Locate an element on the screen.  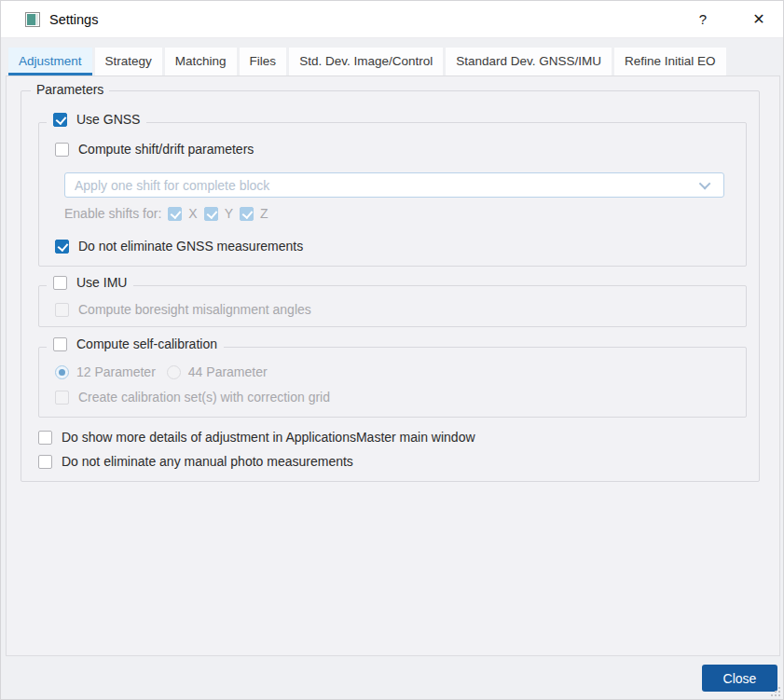
window-title: Settings is located at coordinates (74, 20).